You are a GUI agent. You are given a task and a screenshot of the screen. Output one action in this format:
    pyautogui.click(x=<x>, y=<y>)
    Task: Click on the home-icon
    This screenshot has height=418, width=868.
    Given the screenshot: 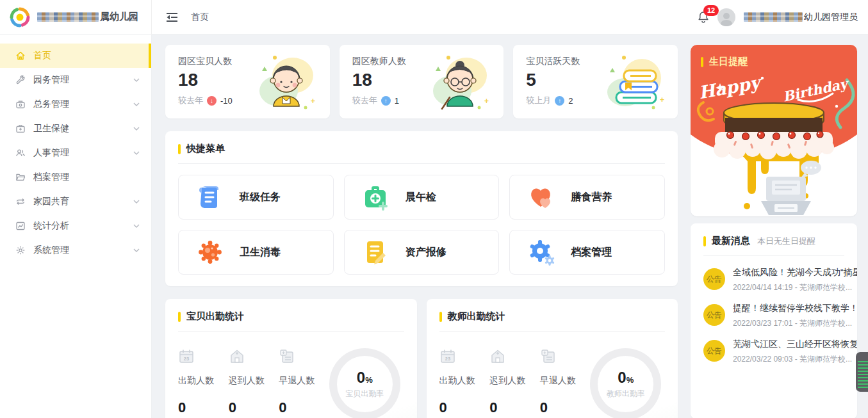 What is the action you would take?
    pyautogui.click(x=21, y=56)
    